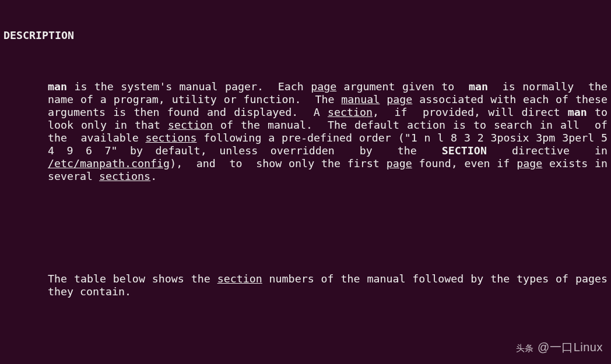  Describe the element at coordinates (350, 112) in the screenshot. I see `arg-section: section` at that location.